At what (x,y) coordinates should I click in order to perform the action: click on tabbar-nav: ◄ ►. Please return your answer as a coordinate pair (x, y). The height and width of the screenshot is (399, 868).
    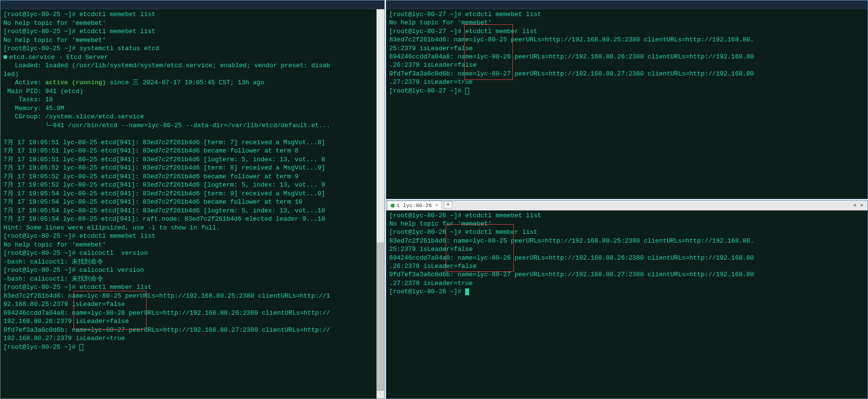
    Looking at the image, I should click on (859, 205).